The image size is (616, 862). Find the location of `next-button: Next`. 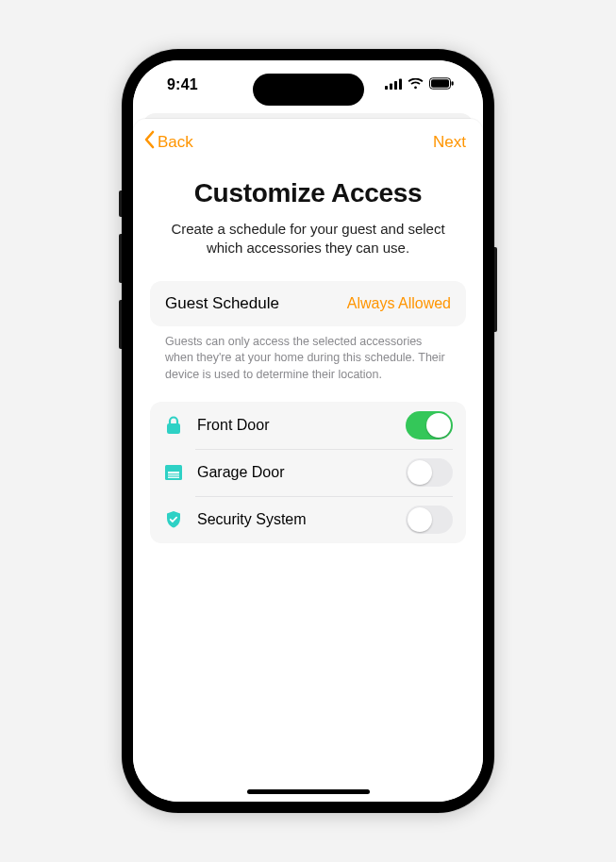

next-button: Next is located at coordinates (449, 142).